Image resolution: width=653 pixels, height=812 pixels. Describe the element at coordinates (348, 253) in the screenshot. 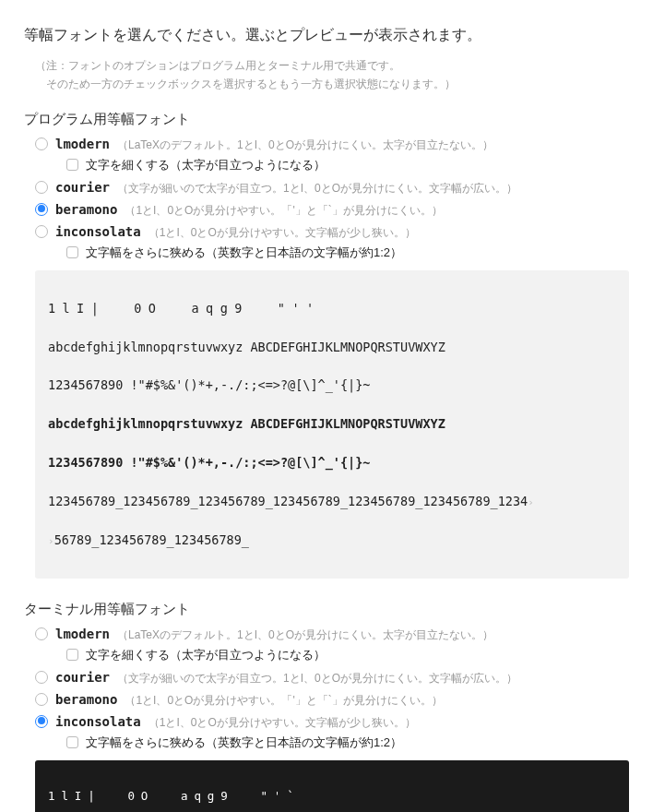

I see `option-sub-program-inconsolata: 文字幅をさらに狭める（英数字と日本語の文字幅が約1:2）` at that location.